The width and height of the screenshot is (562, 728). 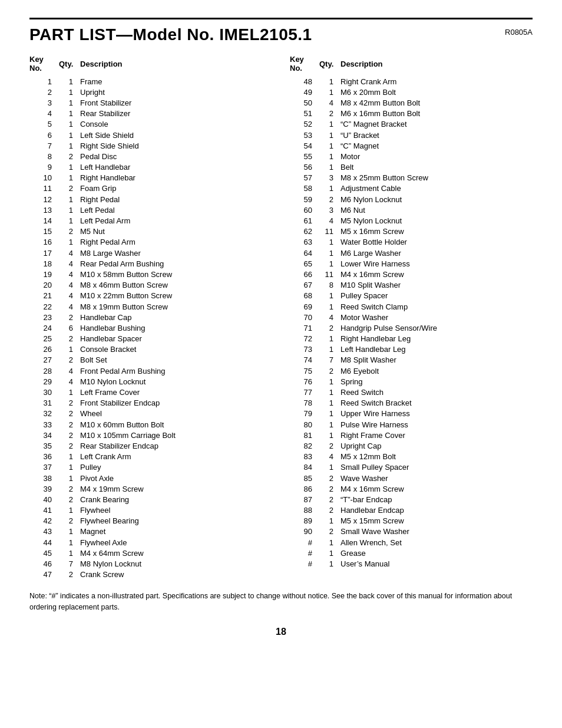 I want to click on table-row: 81 1 Right Frame Cover, so click(x=411, y=435).